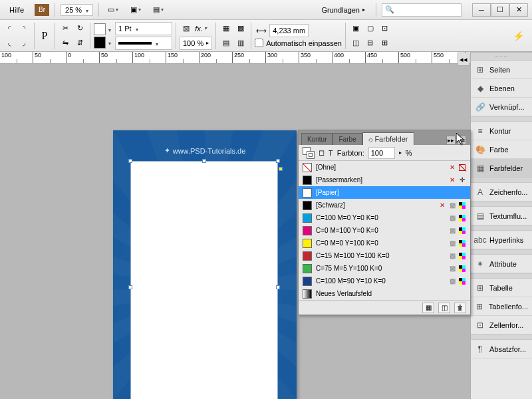 This screenshot has width=532, height=399. Describe the element at coordinates (464, 59) in the screenshot. I see `collapse-dock-button: ◂◂` at that location.